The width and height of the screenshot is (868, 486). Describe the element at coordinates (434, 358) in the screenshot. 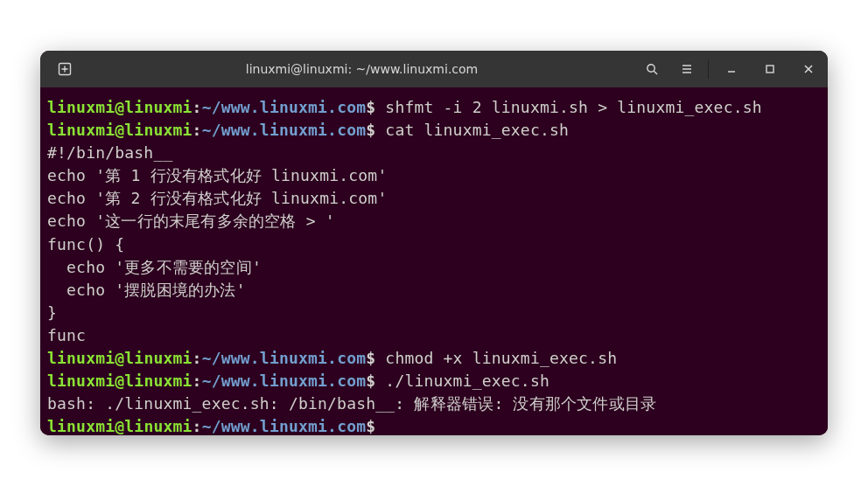

I see `terminal-line: linuxmi@linuxmi:~/www.linuxmi.com$ chmod…` at that location.